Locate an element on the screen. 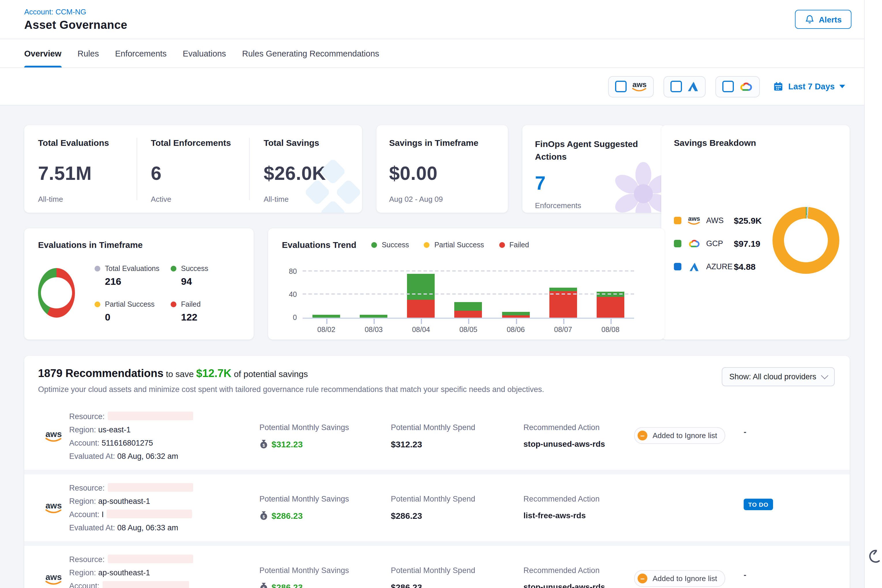 The width and height of the screenshot is (882, 588). stat-label: Total Savings is located at coordinates (306, 142).